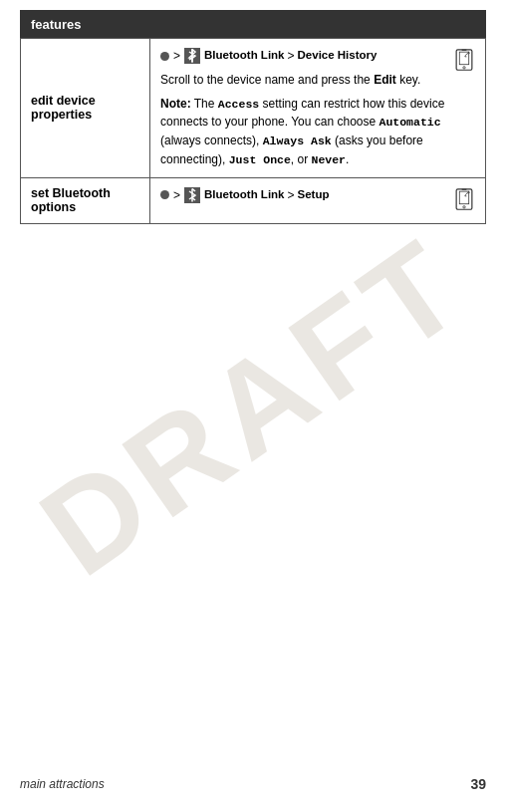 The image size is (506, 812). What do you see at coordinates (318, 201) in the screenshot?
I see `nav-and-icon-2: >` at bounding box center [318, 201].